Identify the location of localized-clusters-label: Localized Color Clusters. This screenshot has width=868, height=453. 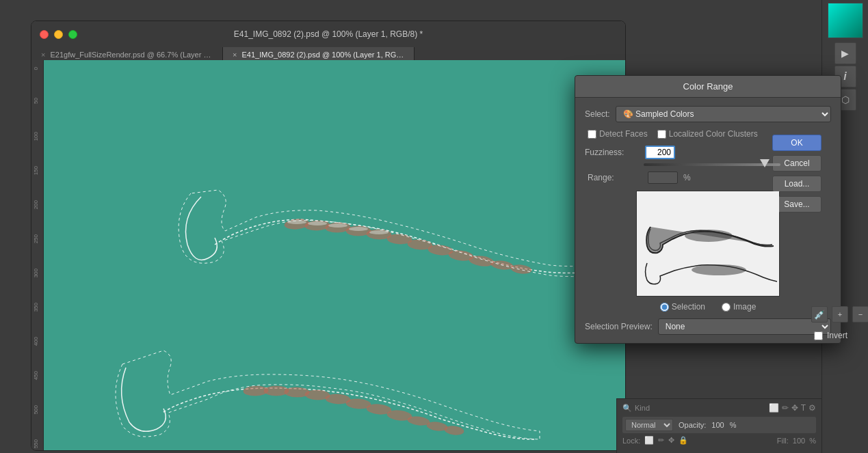
(713, 134).